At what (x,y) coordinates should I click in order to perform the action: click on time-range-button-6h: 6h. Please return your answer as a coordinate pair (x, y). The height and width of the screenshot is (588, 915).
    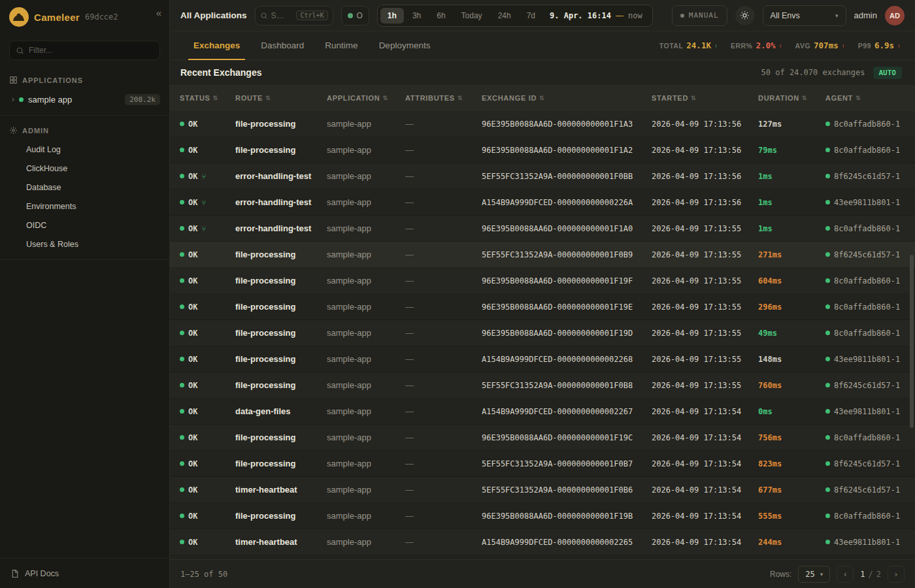
    Looking at the image, I should click on (441, 16).